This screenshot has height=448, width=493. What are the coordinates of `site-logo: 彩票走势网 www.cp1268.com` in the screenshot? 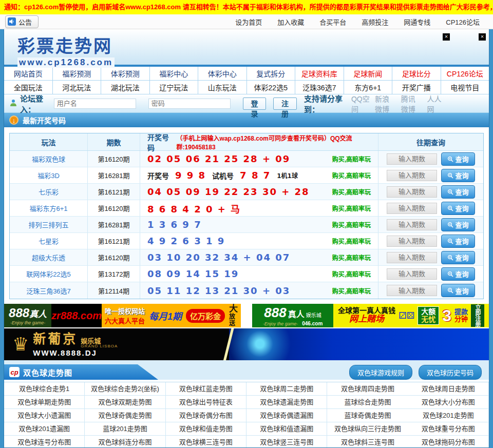 It's located at (66, 50).